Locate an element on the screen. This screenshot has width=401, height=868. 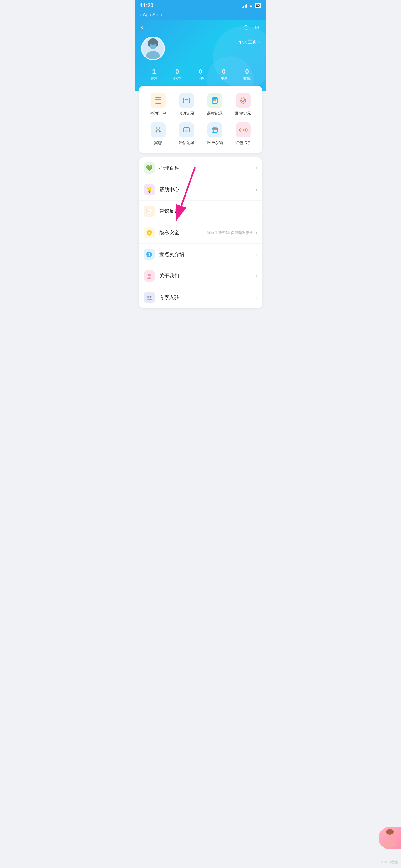
privacy-icon is located at coordinates (149, 233).